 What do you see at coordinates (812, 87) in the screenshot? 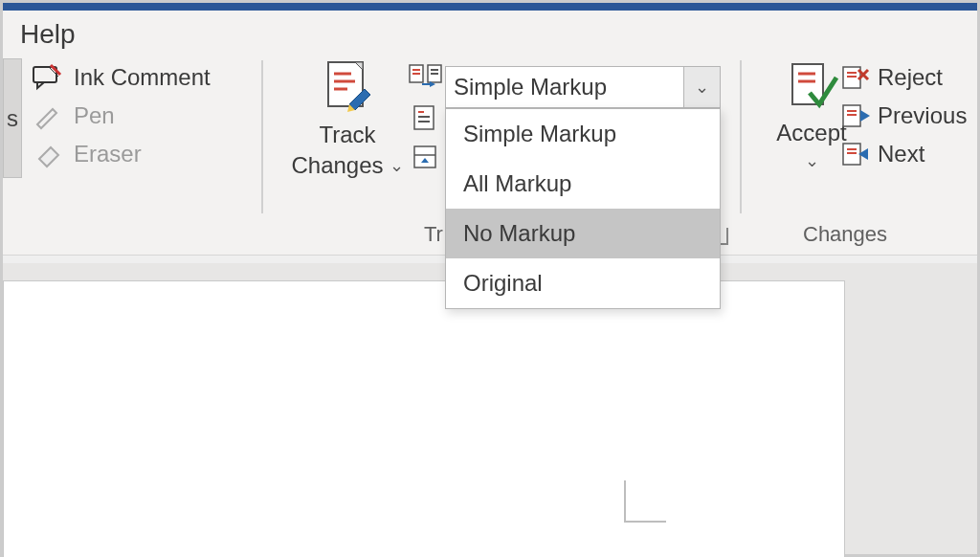
I see `accept-icon` at bounding box center [812, 87].